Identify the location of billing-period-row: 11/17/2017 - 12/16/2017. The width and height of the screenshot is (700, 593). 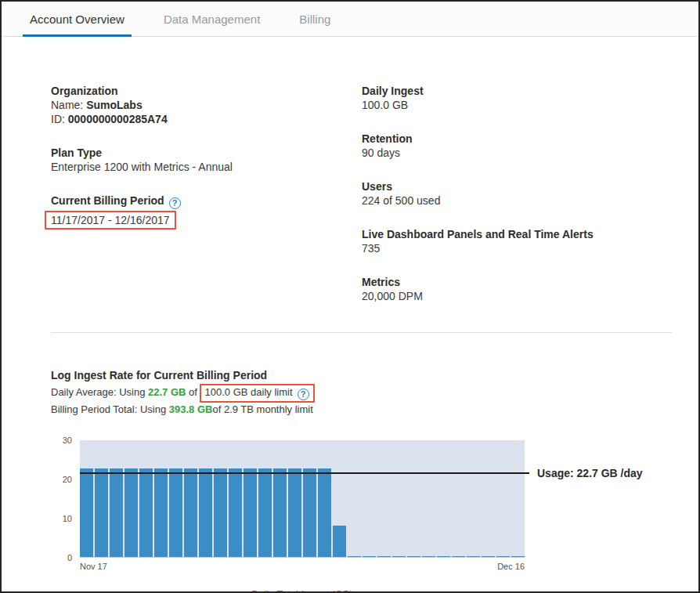
(207, 220).